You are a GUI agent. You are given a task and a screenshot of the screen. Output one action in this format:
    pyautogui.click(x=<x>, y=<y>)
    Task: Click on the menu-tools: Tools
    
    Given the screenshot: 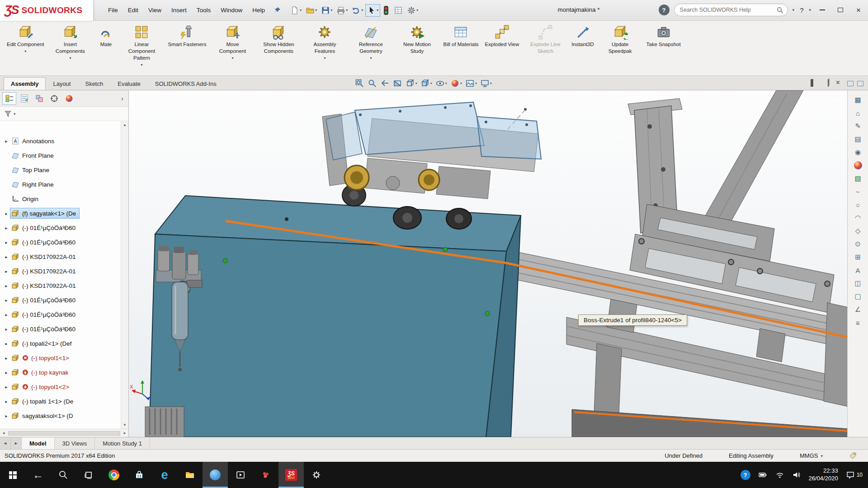 What is the action you would take?
    pyautogui.click(x=204, y=10)
    